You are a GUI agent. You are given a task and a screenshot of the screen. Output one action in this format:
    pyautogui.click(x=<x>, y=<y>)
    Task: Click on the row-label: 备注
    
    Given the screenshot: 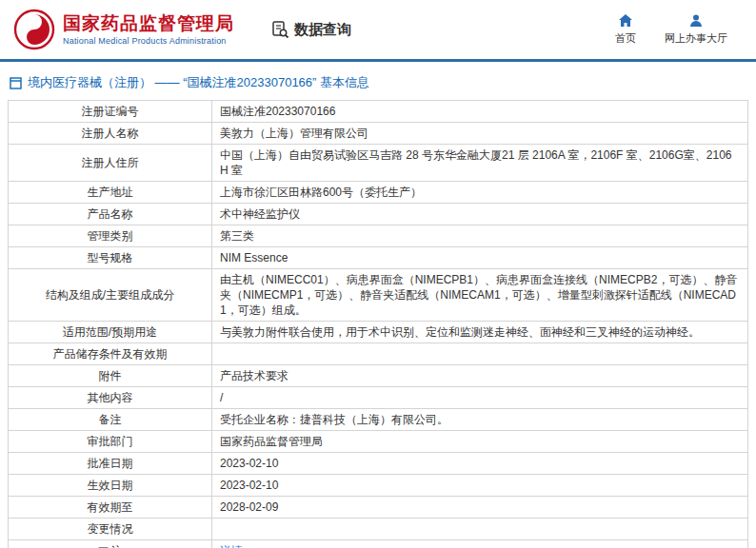 What is the action you would take?
    pyautogui.click(x=110, y=421)
    